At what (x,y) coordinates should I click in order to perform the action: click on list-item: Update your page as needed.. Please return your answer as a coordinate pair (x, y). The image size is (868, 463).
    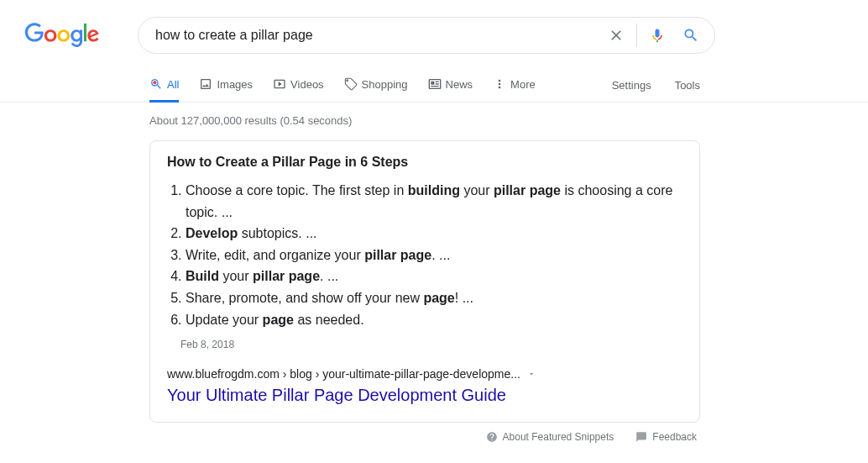
    Looking at the image, I should click on (434, 320).